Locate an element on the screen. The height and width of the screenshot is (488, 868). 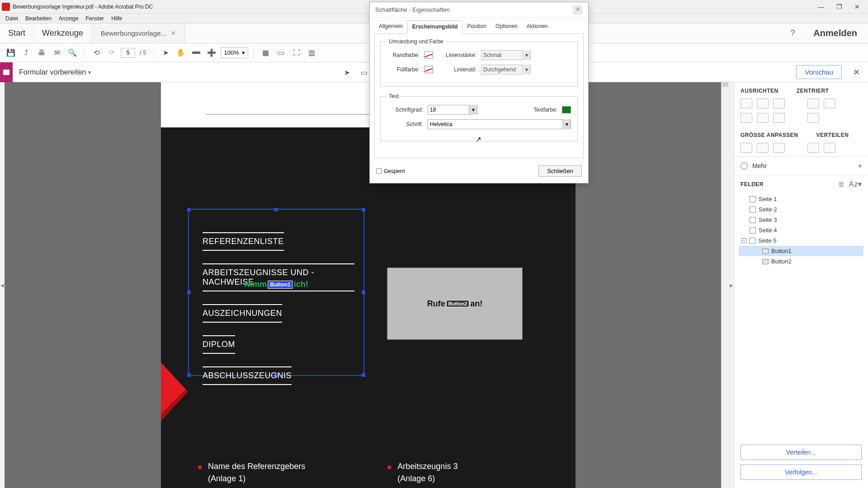
more-label: Mehr is located at coordinates (760, 166).